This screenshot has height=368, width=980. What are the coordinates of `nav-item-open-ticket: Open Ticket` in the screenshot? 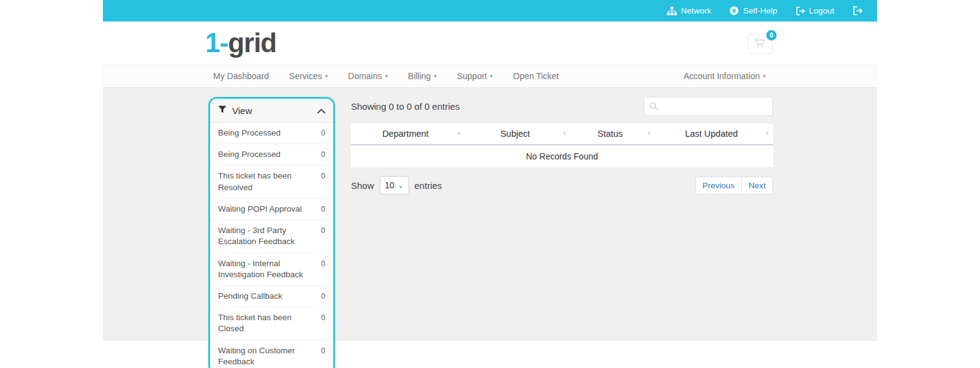 It's located at (537, 76).